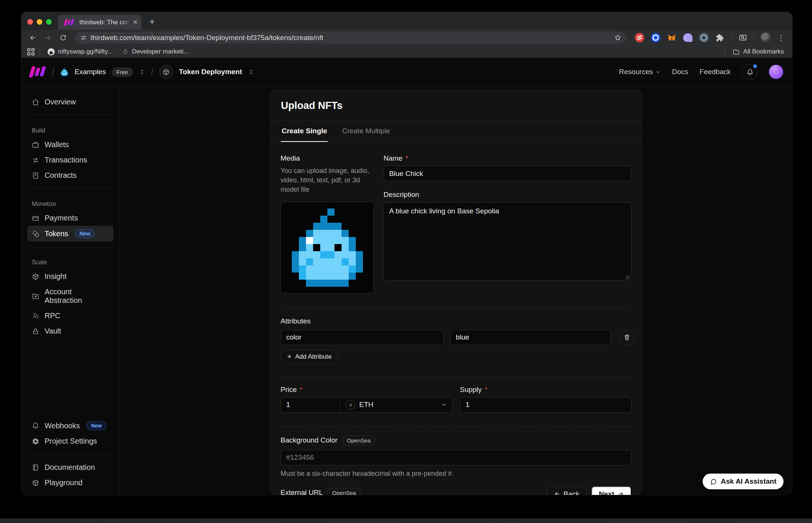  I want to click on sidebar-item-wallets: Wallets, so click(70, 145).